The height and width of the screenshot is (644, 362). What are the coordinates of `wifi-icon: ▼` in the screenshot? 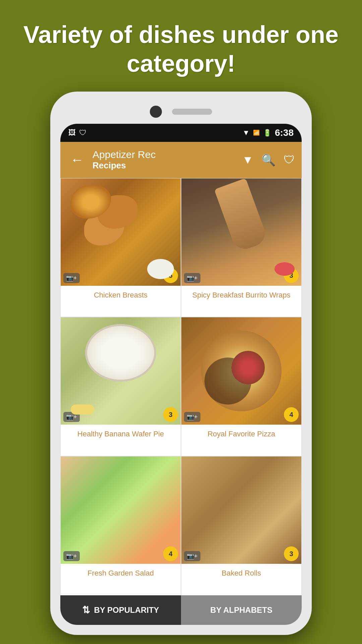 It's located at (246, 133).